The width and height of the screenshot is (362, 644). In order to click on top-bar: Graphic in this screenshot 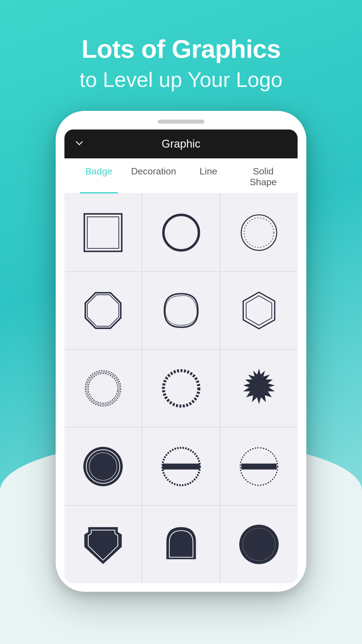, I will do `click(181, 144)`.